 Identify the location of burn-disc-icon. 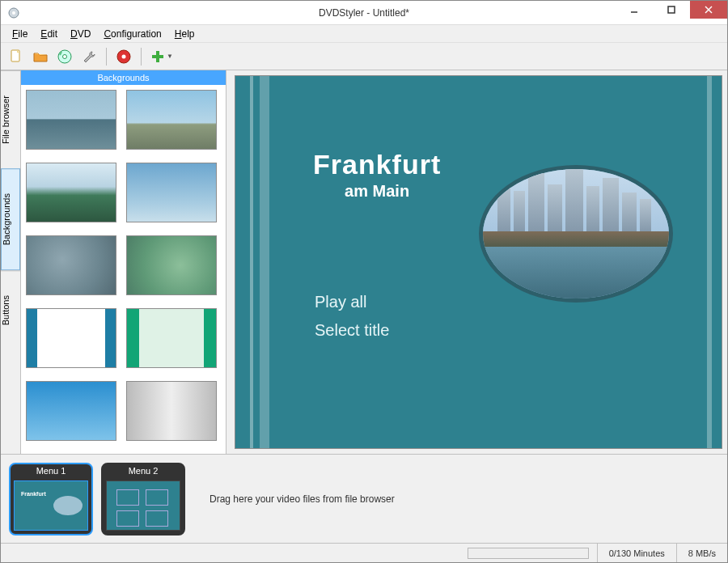
(124, 57).